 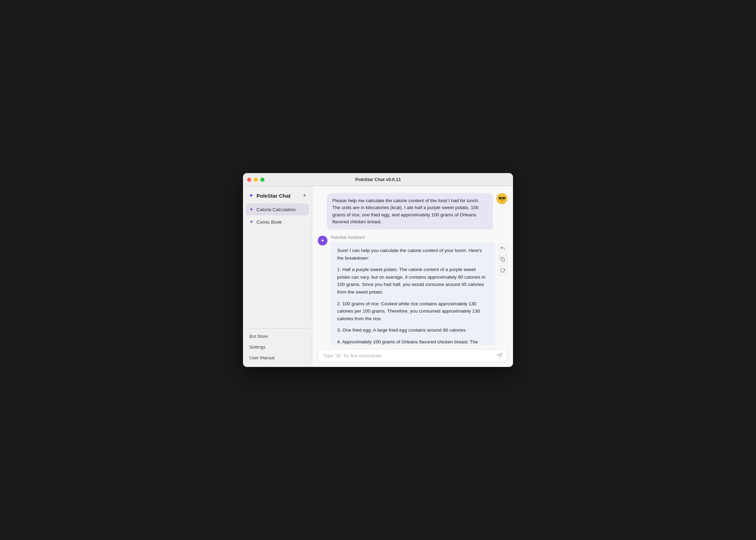 What do you see at coordinates (503, 259) in the screenshot?
I see `copy-button` at bounding box center [503, 259].